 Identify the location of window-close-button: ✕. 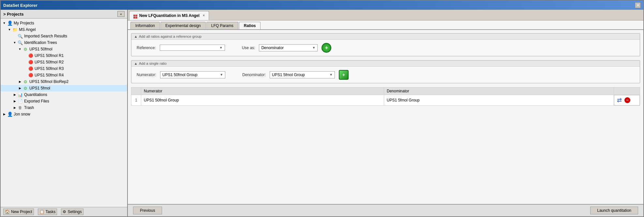
(638, 5).